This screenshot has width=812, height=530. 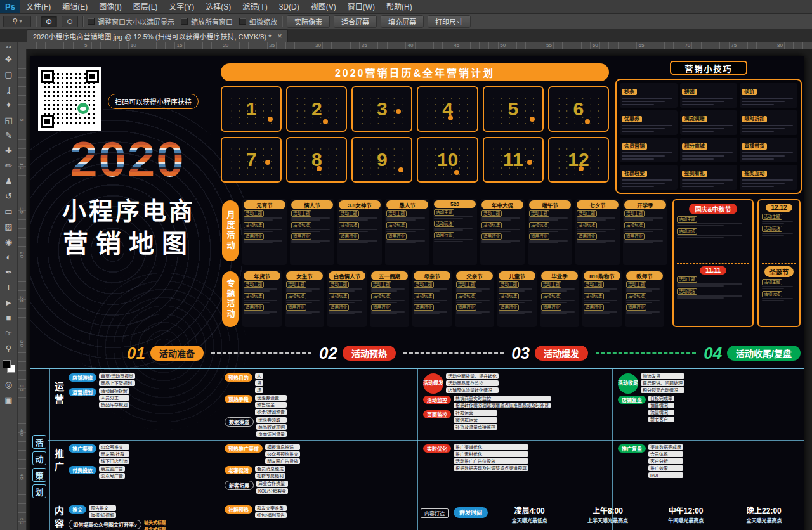 I want to click on option-button: 实际像素, so click(x=308, y=22).